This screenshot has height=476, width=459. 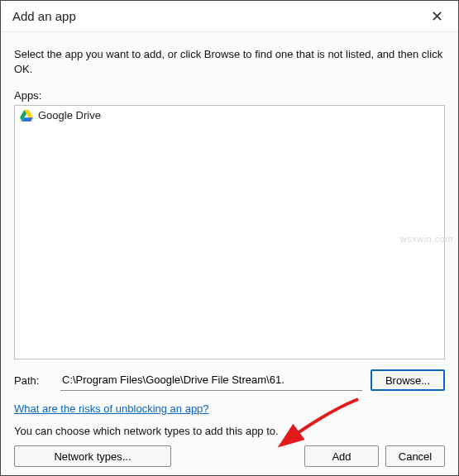 What do you see at coordinates (437, 17) in the screenshot?
I see `close-icon: ✕` at bounding box center [437, 17].